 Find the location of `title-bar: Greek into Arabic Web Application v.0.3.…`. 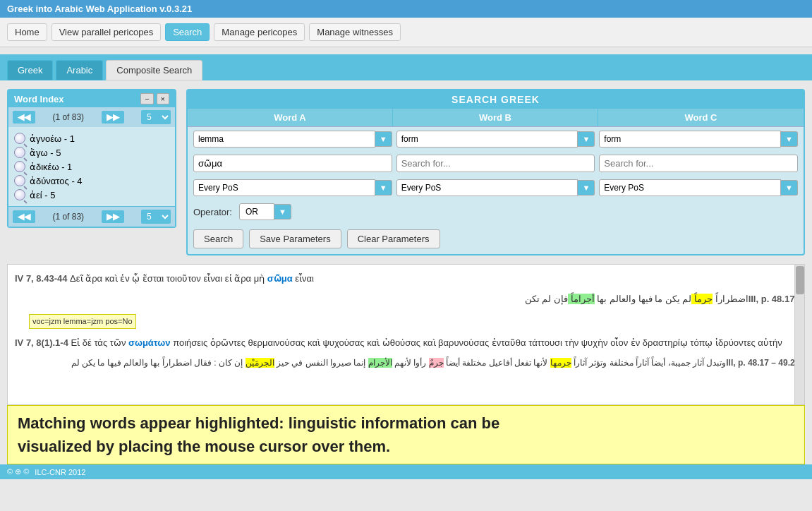

title-bar: Greek into Arabic Web Application v.0.3.… is located at coordinates (406, 8).